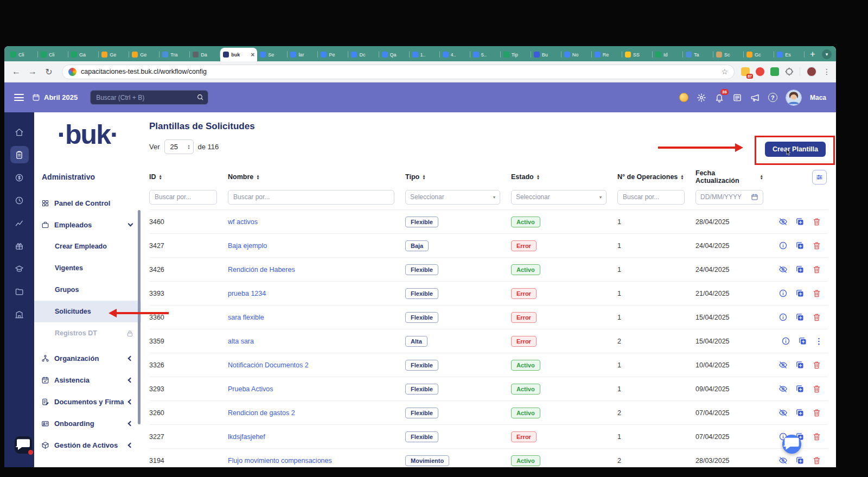 This screenshot has height=477, width=868. I want to click on browser-tab: Ga, so click(84, 54).